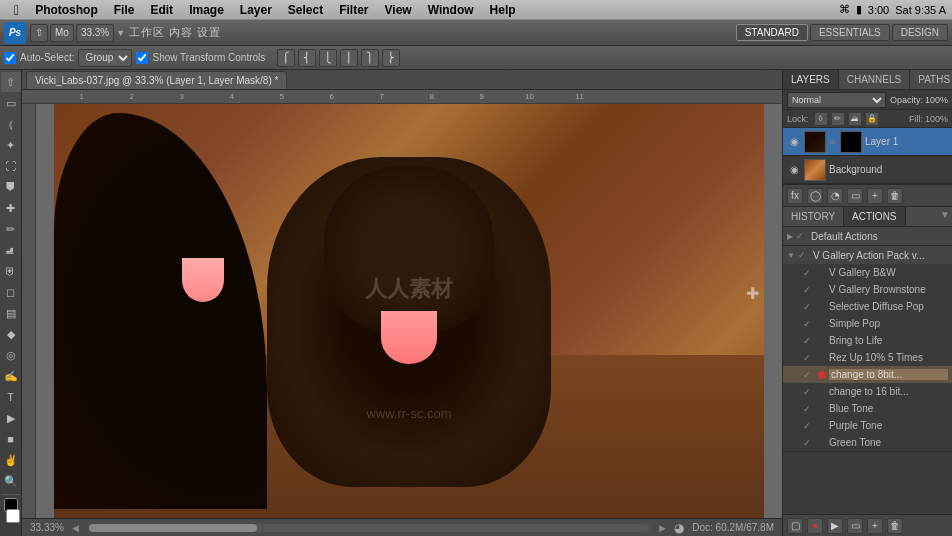  Describe the element at coordinates (895, 196) in the screenshot. I see `delete-layer-btn: 🗑` at that location.